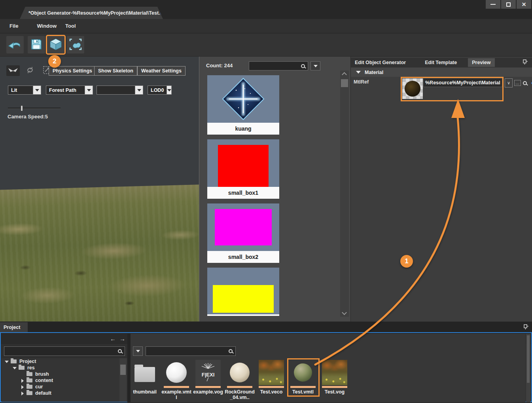 The width and height of the screenshot is (532, 403). Describe the element at coordinates (175, 13) in the screenshot. I see `tab-close-icon: ✕` at that location.